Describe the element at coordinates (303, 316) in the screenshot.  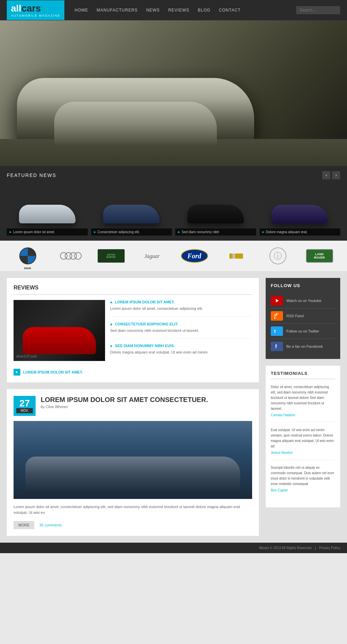
I see `rss-item: RSS Feed` at that location.